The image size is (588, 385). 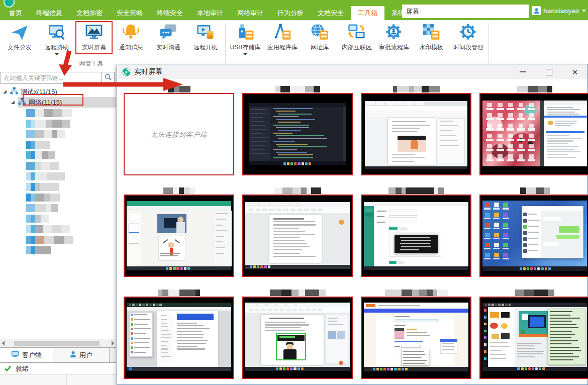 What do you see at coordinates (20, 32) in the screenshot?
I see `paper-plane-icon` at bounding box center [20, 32].